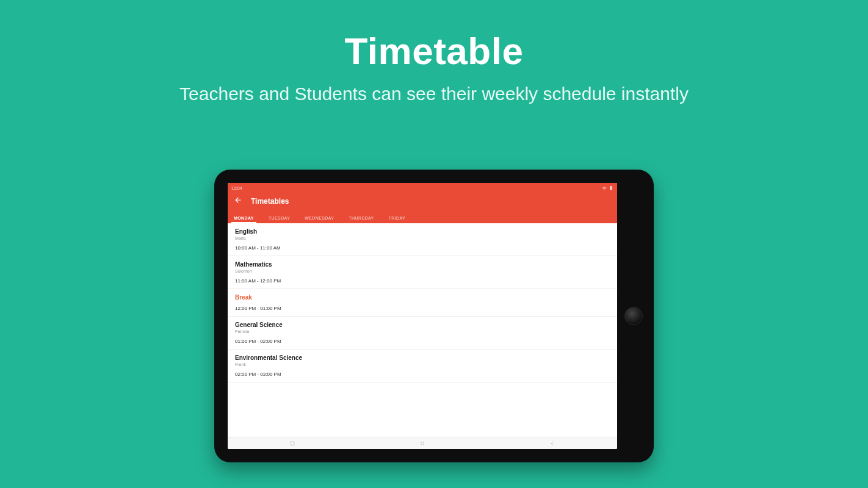  What do you see at coordinates (270, 201) in the screenshot?
I see `app-bar-title: Timetables` at bounding box center [270, 201].